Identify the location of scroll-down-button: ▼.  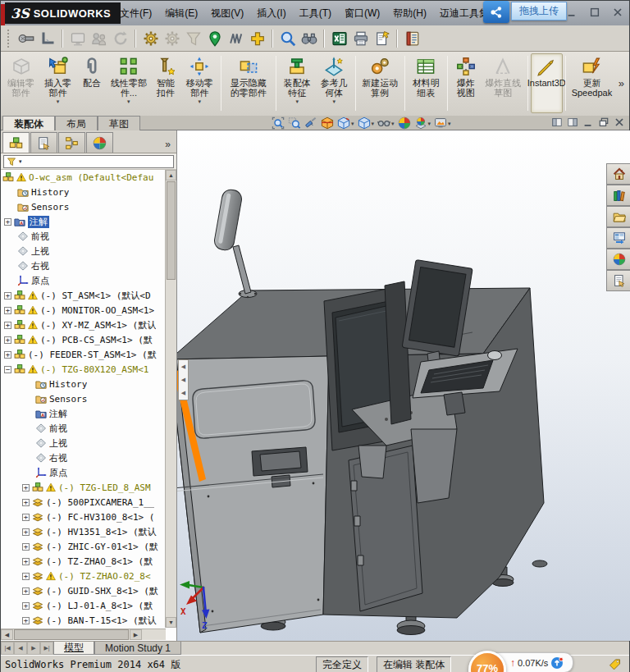
(171, 622).